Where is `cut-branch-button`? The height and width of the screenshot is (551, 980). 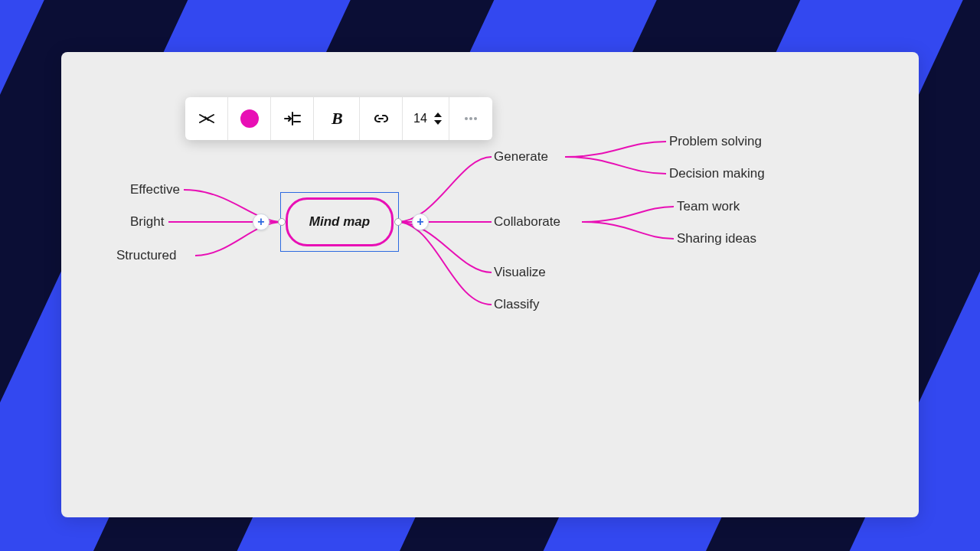 cut-branch-button is located at coordinates (207, 119).